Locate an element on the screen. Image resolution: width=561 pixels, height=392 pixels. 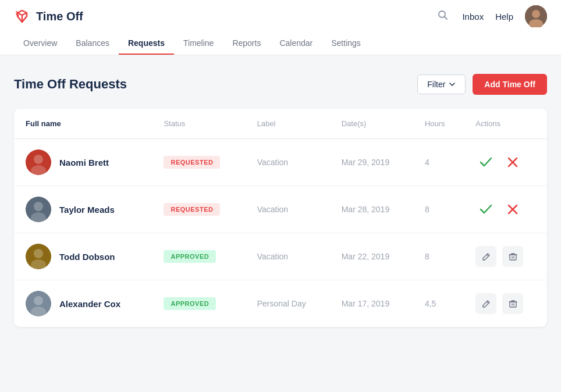
logo-area: Time Off is located at coordinates (49, 16).